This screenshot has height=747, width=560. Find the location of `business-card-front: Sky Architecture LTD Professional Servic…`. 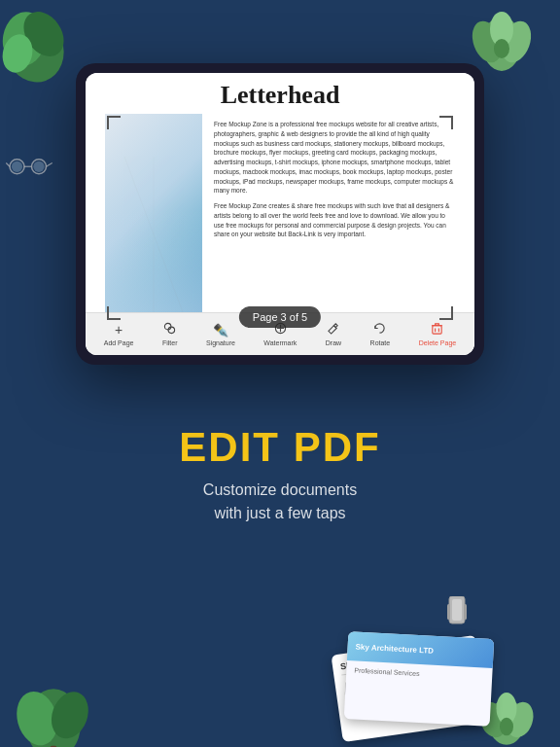

business-card-front: Sky Architecture LTD Professional Servic… is located at coordinates (420, 679).